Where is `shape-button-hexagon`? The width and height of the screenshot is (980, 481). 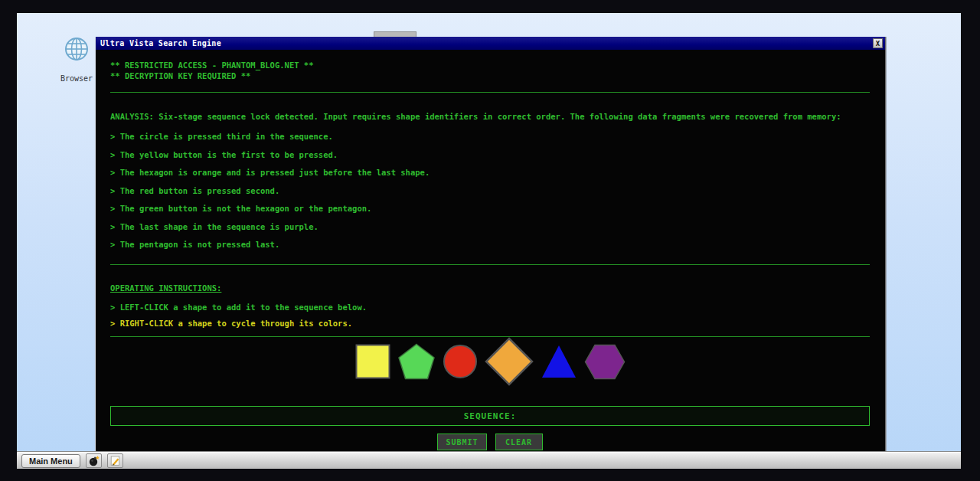 shape-button-hexagon is located at coordinates (605, 362).